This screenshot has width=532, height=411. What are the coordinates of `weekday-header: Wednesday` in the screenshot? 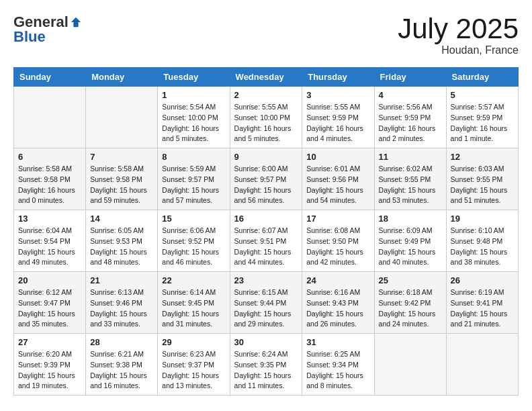 It's located at (266, 77).